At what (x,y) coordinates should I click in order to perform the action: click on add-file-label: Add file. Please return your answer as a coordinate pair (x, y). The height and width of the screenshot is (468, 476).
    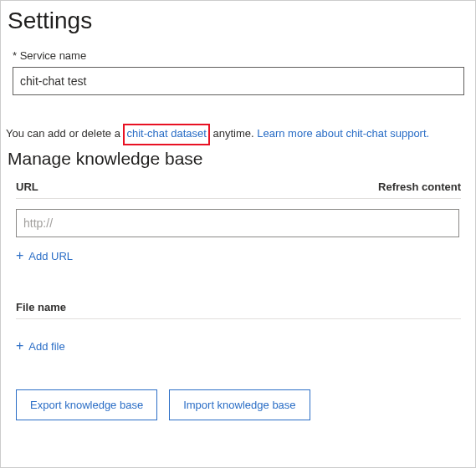
    Looking at the image, I should click on (47, 346).